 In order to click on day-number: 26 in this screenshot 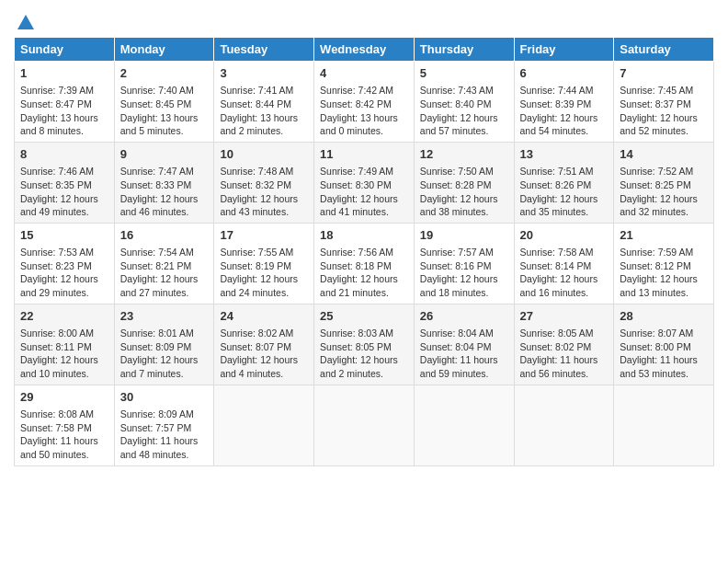, I will do `click(464, 316)`.